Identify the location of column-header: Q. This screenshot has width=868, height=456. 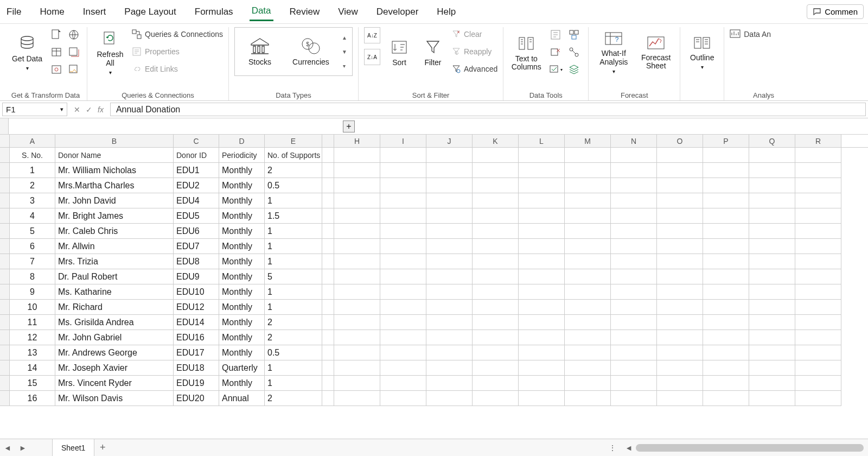
(773, 141).